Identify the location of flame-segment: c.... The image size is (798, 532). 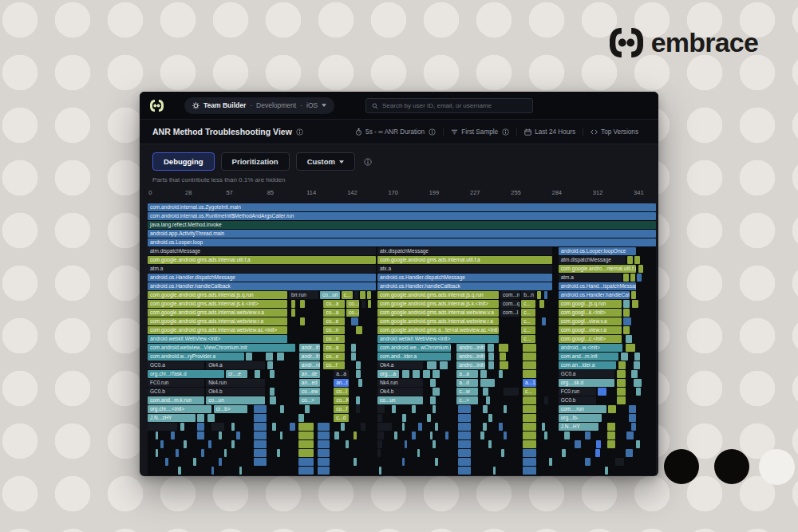
(528, 321).